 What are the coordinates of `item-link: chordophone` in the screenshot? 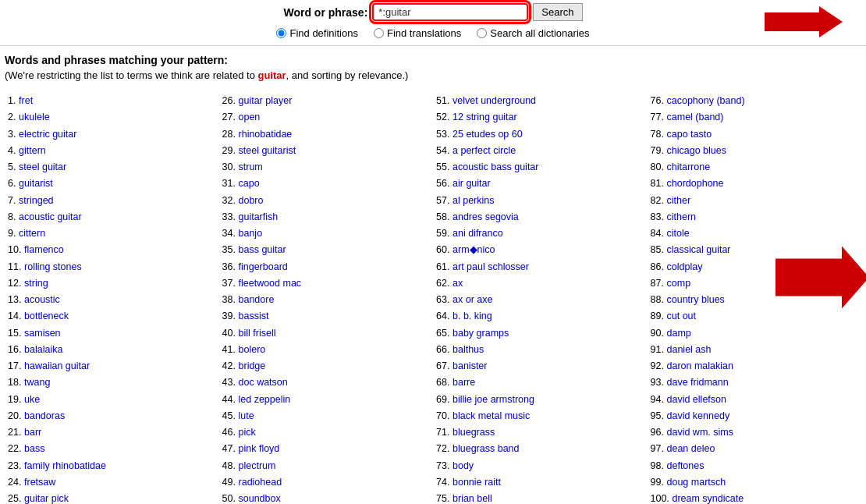 It's located at (696, 183).